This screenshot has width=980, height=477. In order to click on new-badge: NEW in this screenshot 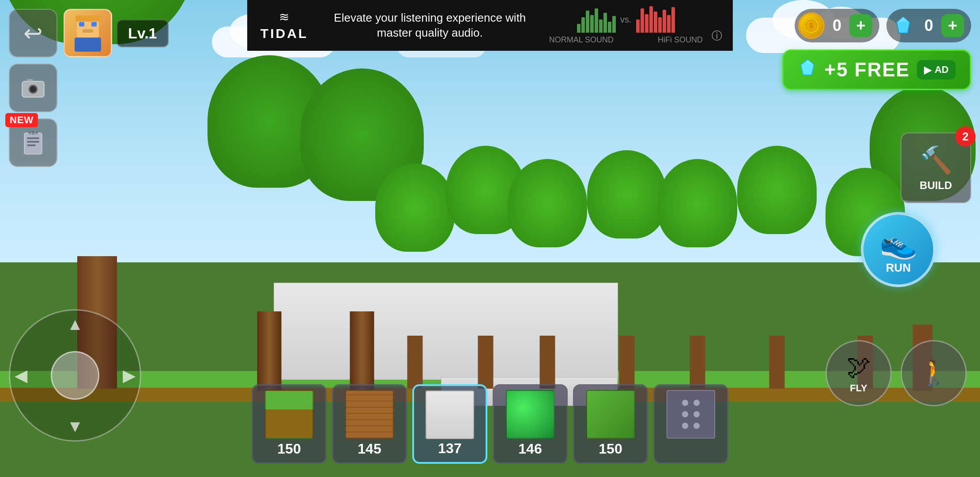, I will do `click(22, 120)`.